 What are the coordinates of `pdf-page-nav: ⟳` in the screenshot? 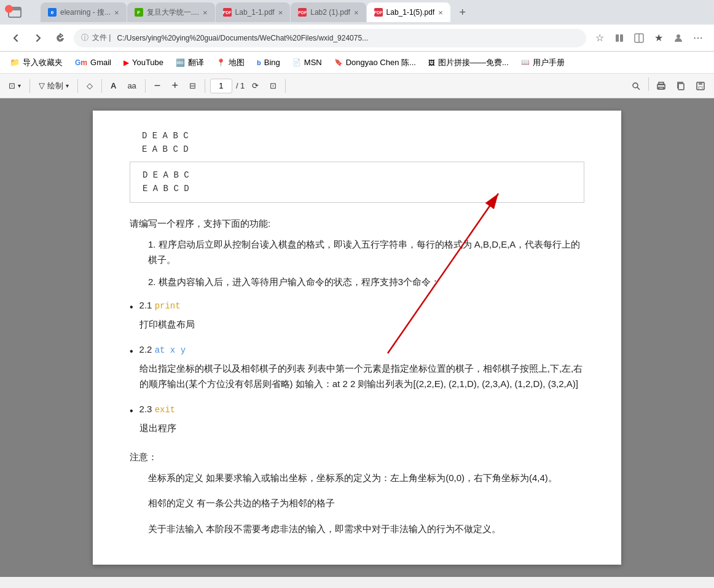 It's located at (256, 86).